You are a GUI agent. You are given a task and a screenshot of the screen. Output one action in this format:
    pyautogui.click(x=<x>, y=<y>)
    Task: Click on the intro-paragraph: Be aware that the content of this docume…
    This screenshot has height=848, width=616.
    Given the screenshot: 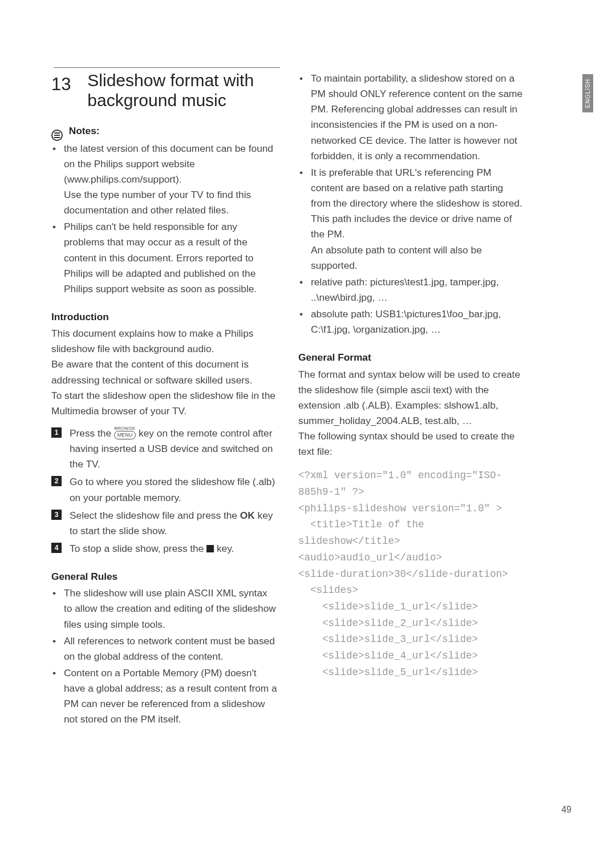 What is the action you would take?
    pyautogui.click(x=164, y=372)
    